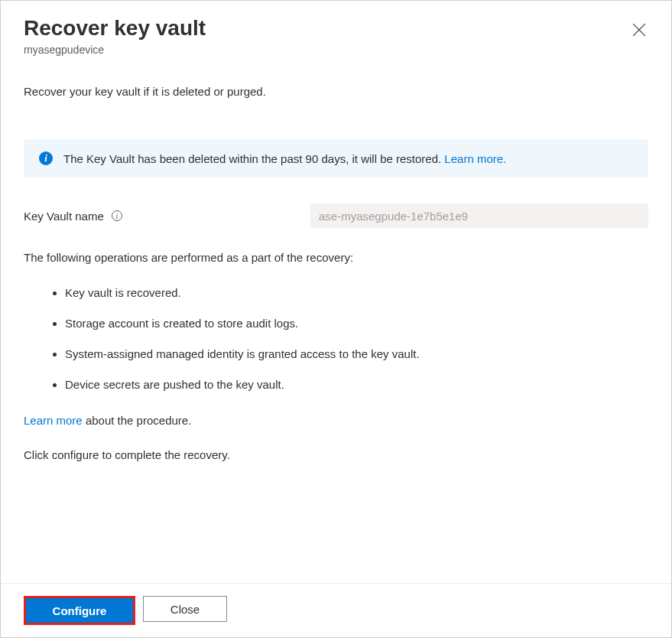  I want to click on configure-button: Configure, so click(80, 610).